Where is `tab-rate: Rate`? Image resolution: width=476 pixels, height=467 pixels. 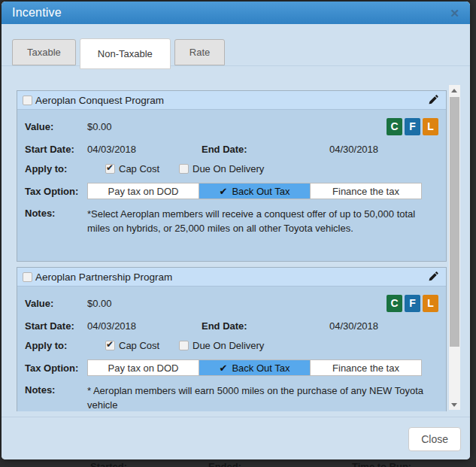 tab-rate: Rate is located at coordinates (200, 53).